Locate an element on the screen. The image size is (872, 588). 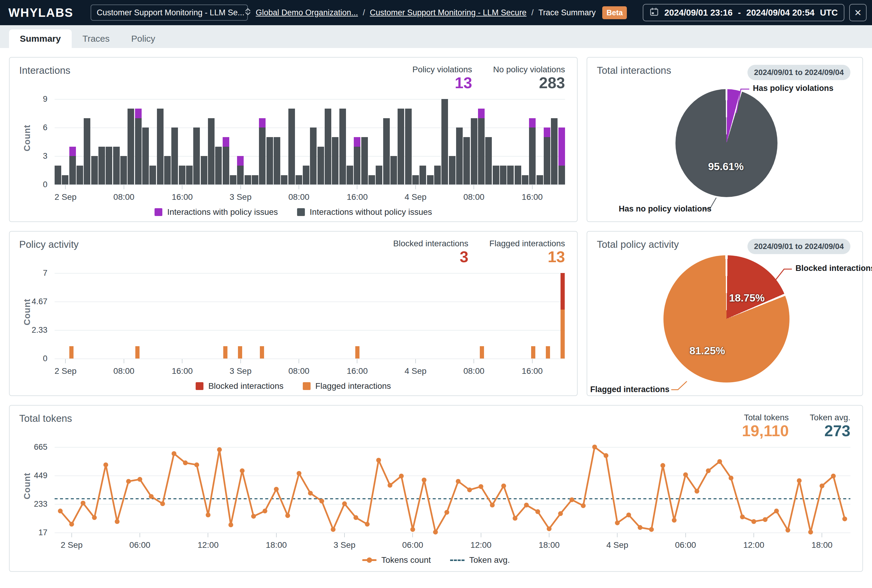
total-policy-pie-area: Blocked interactions Flagged interaction… is located at coordinates (725, 323).